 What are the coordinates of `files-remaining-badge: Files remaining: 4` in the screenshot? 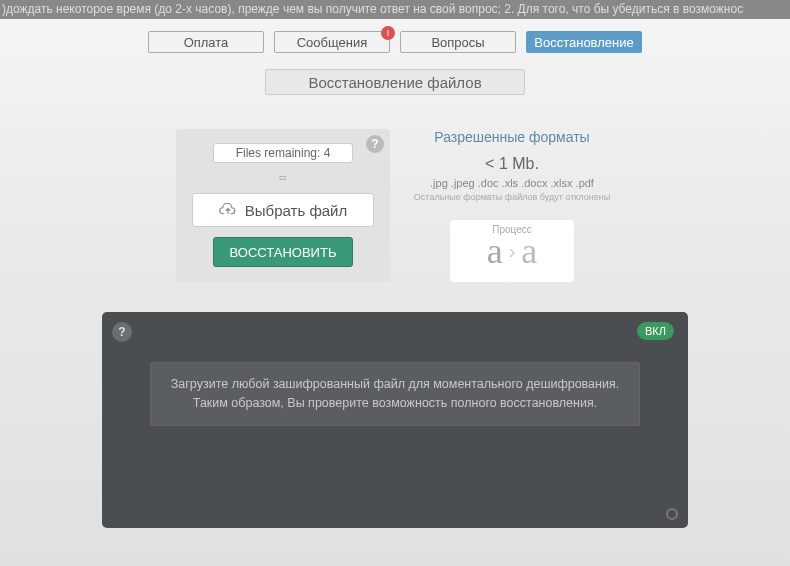 It's located at (283, 153).